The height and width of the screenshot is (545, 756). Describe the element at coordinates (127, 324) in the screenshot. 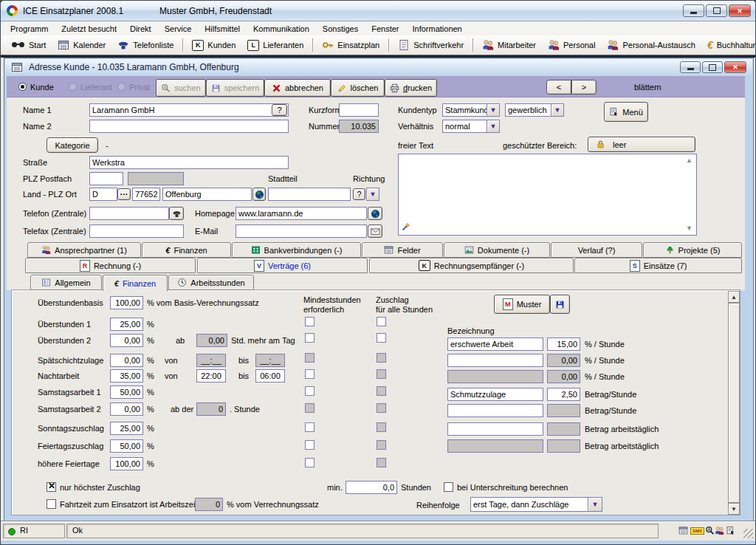

I see `ueberstunden1-field` at that location.